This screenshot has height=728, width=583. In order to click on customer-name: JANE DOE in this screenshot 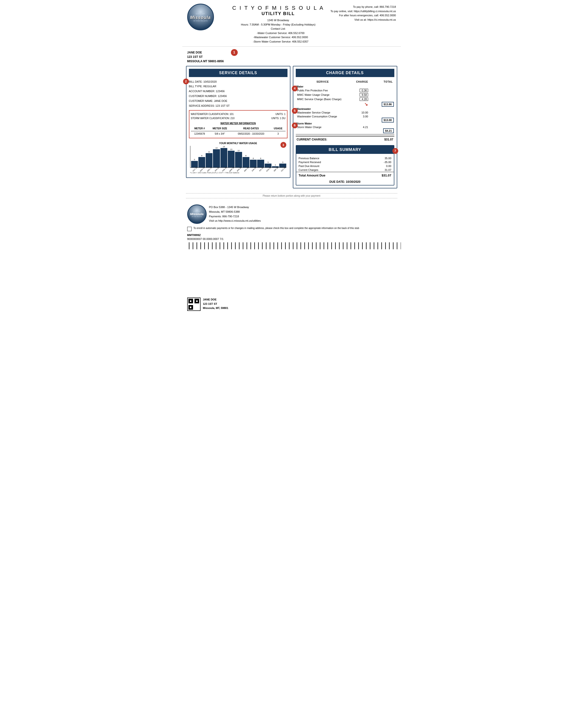, I will do `click(292, 53)`.